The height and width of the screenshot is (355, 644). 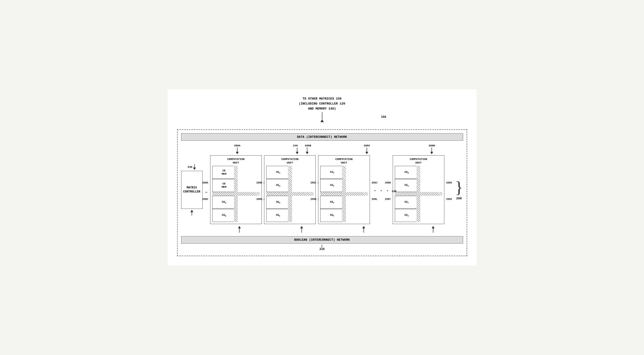 What do you see at coordinates (332, 185) in the screenshot?
I see `ce-cell-cu3-tr: CEF` at bounding box center [332, 185].